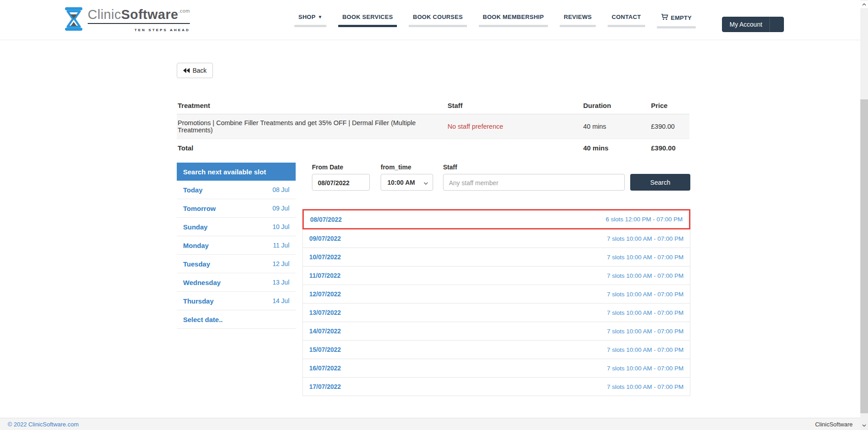  I want to click on sidebar-item-thursday: Thursday 14 Jul, so click(236, 301).